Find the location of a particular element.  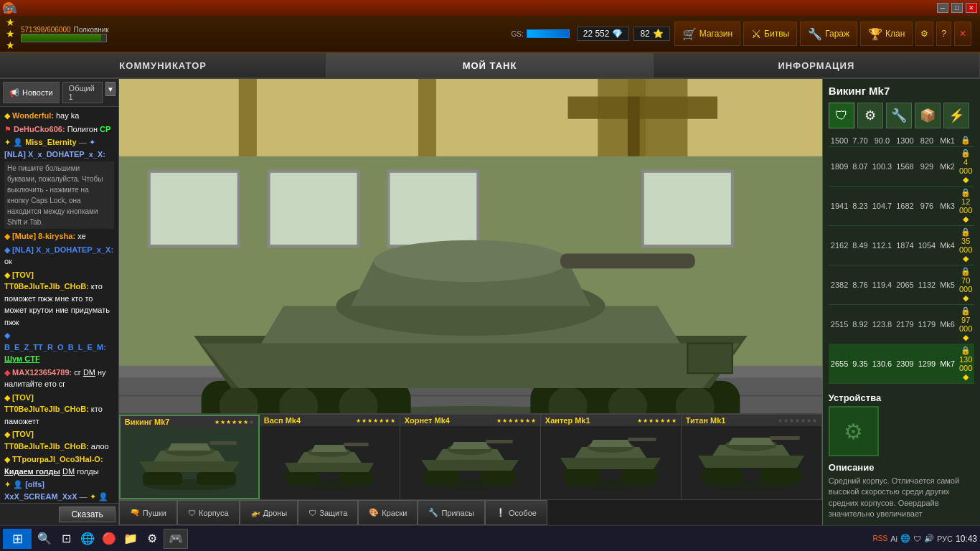

ws7: ★ is located at coordinates (393, 420).